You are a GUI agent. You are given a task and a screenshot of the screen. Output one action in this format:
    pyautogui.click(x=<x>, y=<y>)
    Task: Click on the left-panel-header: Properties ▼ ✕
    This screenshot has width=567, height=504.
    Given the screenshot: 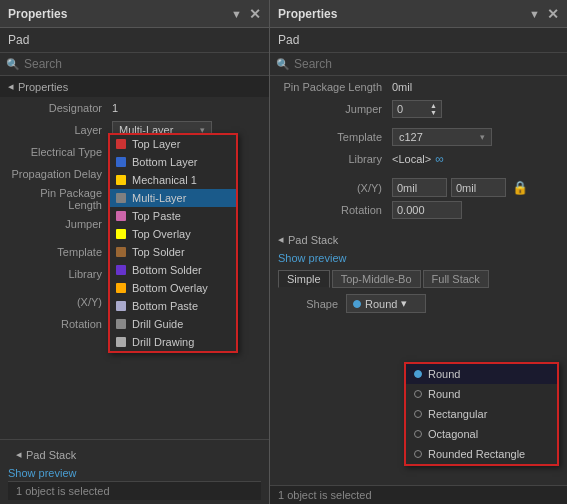 What is the action you would take?
    pyautogui.click(x=134, y=14)
    